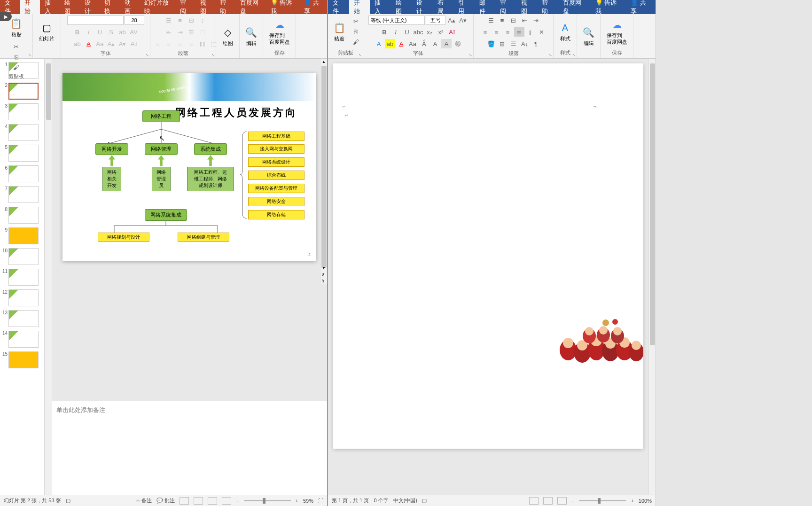  What do you see at coordinates (203, 32) in the screenshot?
I see `align-text-button: □` at bounding box center [203, 32].